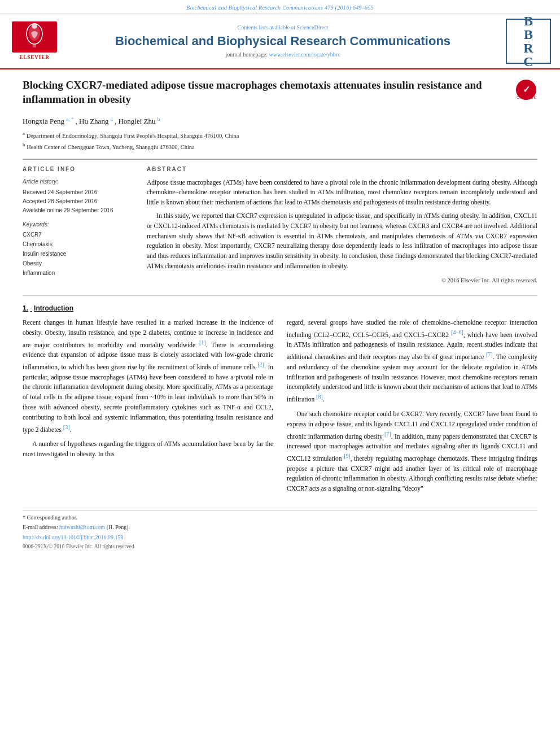  I want to click on journal-header: ELSEVIER Contents lists available at Sci…, so click(280, 42).